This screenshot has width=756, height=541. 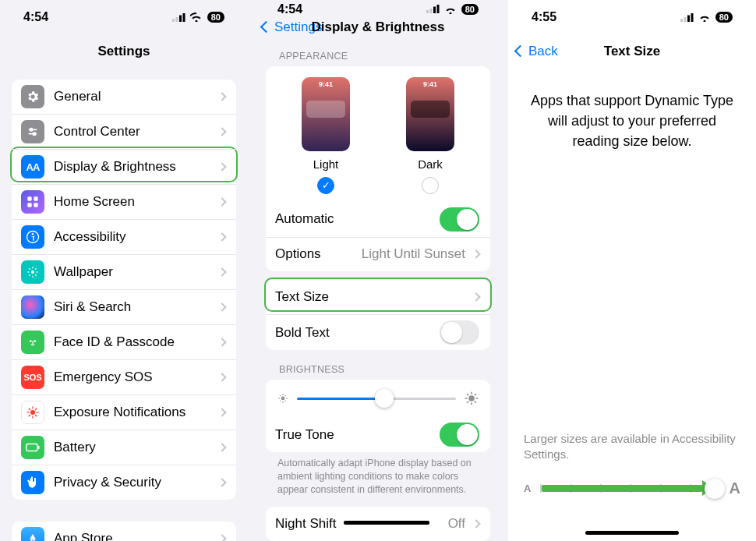 I want to click on row-privacy: Privacy & Security, so click(x=124, y=482).